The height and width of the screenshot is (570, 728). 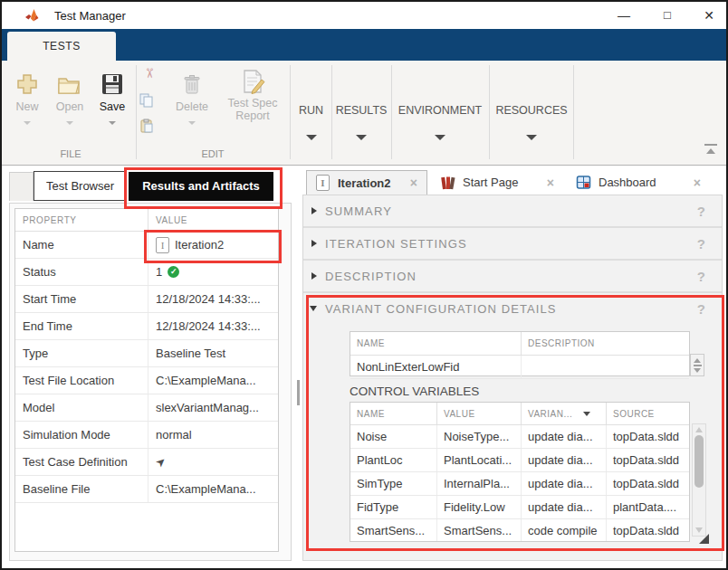 I want to click on panel-splitter-handle, so click(x=299, y=393).